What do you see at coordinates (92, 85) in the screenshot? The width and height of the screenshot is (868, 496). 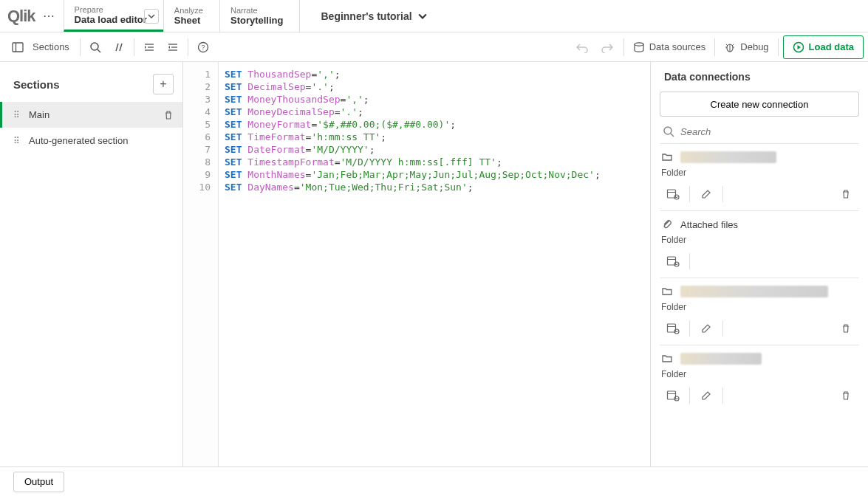 I see `sidebar-header: Sections +` at bounding box center [92, 85].